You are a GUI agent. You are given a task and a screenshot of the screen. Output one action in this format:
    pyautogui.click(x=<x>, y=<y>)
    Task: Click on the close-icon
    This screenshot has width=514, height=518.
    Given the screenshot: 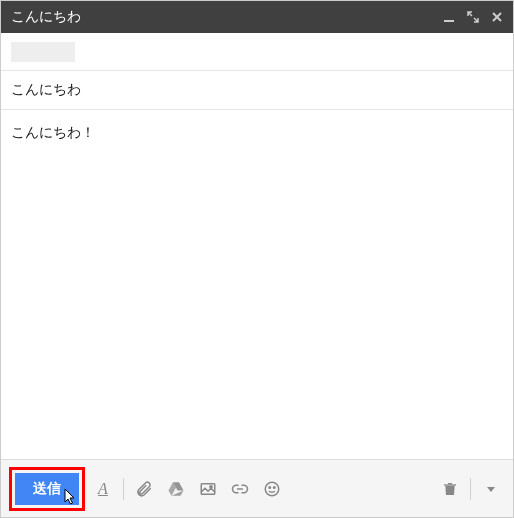 What is the action you would take?
    pyautogui.click(x=497, y=17)
    